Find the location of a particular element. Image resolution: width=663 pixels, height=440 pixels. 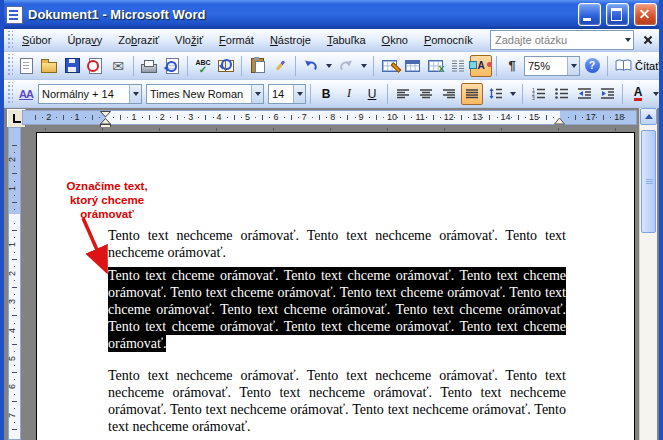

styles-and-formatting-button: AA is located at coordinates (26, 94).